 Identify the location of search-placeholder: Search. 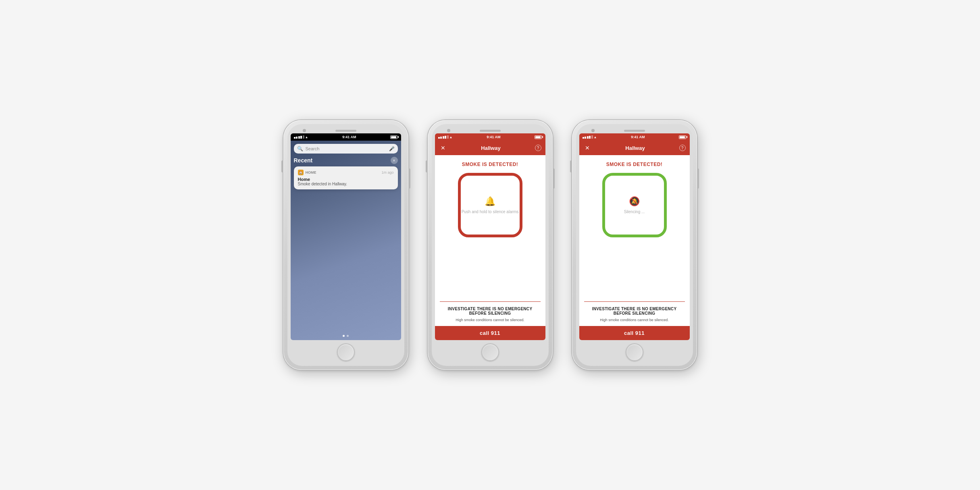
(346, 149).